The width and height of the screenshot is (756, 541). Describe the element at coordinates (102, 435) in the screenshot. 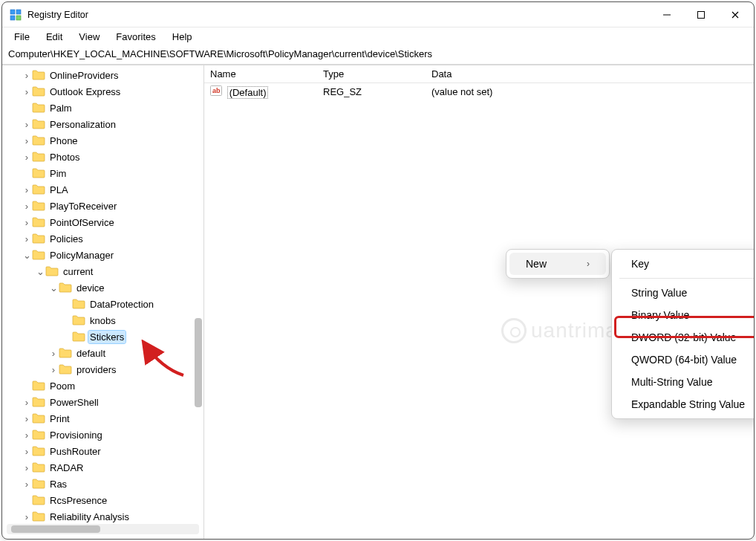

I see `tree-item-provisioning: ›Provisioning` at that location.